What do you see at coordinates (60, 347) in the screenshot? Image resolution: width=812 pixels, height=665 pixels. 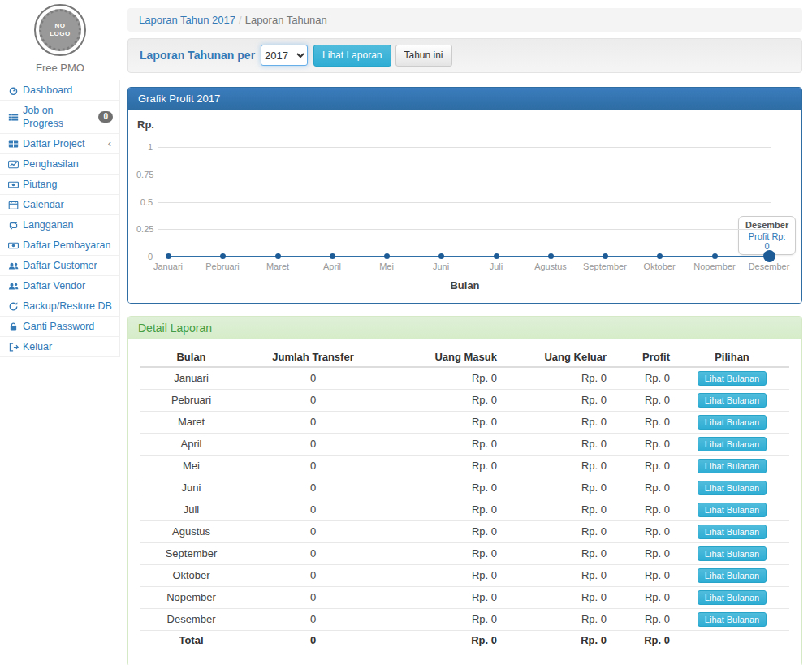 I see `sidebar-item-keluar: Keluar` at bounding box center [60, 347].